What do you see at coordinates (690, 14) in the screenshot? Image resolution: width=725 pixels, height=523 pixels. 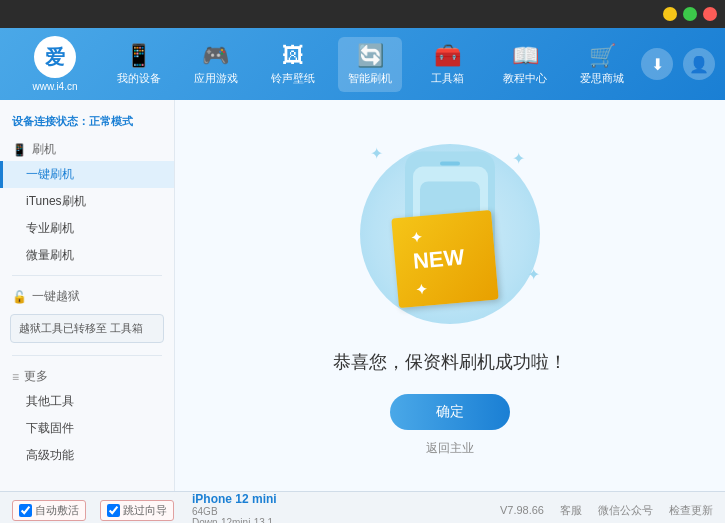 I see `maximize-button: □` at bounding box center [690, 14].